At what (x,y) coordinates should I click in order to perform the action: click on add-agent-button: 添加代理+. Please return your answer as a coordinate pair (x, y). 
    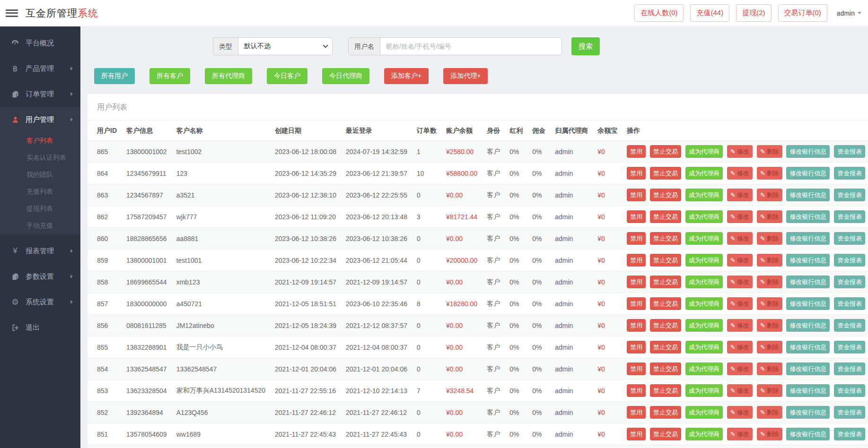
    Looking at the image, I should click on (465, 76).